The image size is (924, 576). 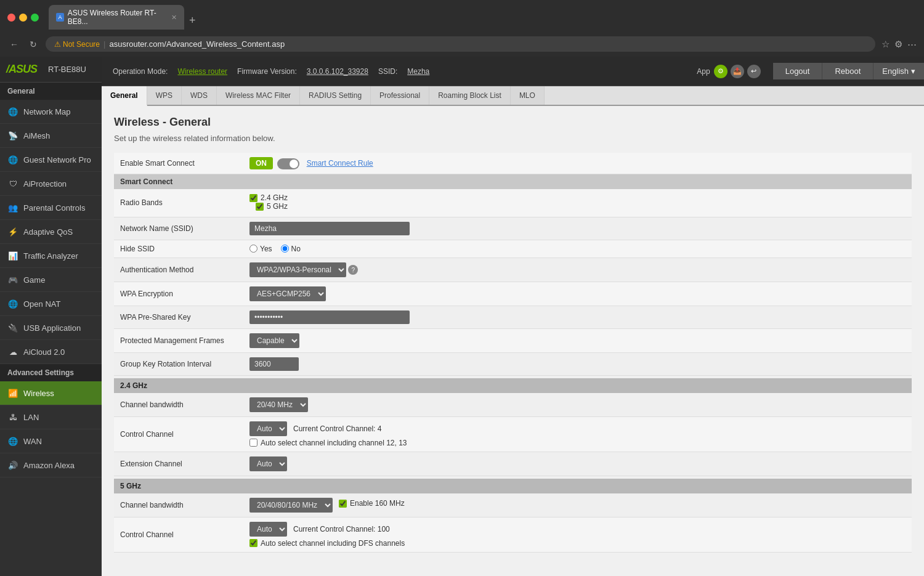 What do you see at coordinates (513, 122) in the screenshot?
I see `page-title: Wireless - General` at bounding box center [513, 122].